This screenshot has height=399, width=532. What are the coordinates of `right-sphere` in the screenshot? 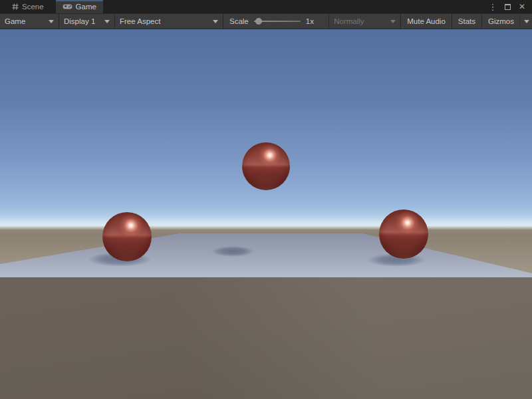 It's located at (404, 234).